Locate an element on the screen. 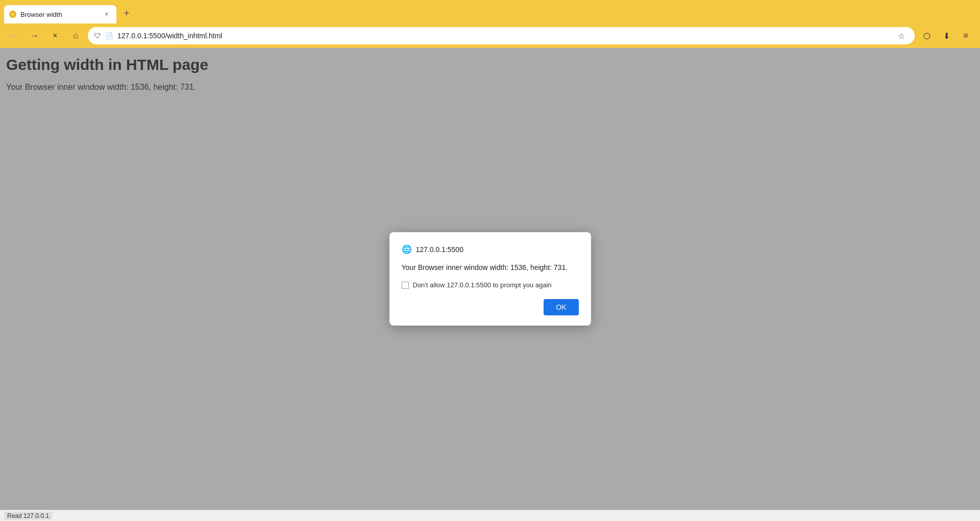 This screenshot has width=980, height=521. dialog-message: Your Browser inner window width: 1536, h… is located at coordinates (490, 267).